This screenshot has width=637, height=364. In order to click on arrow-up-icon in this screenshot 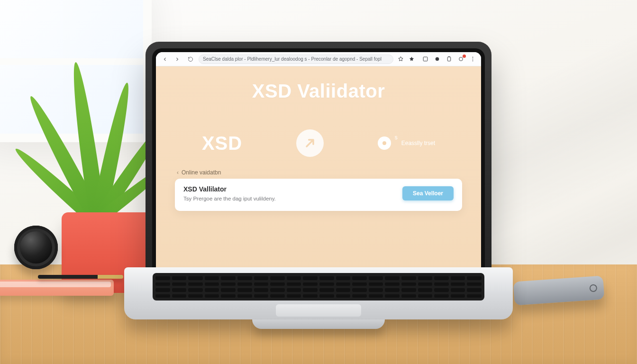, I will do `click(310, 143)`.